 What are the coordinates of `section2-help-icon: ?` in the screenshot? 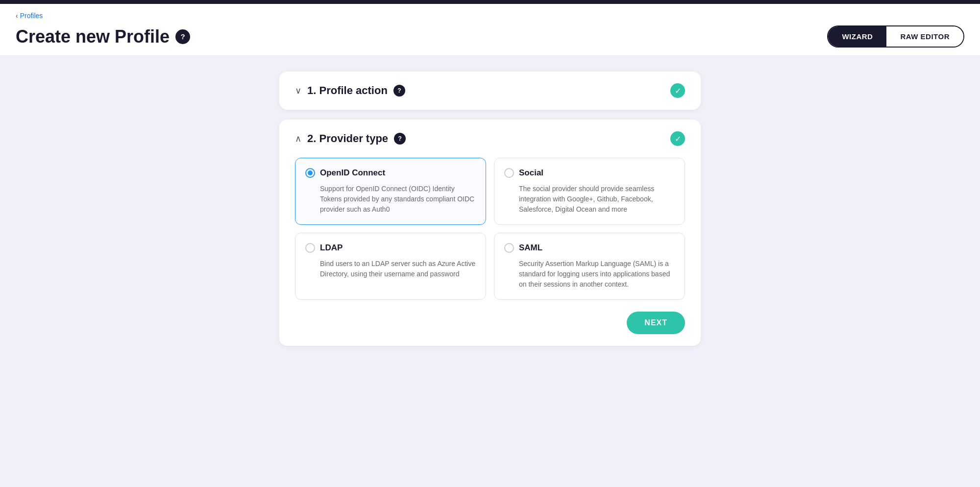 It's located at (400, 139).